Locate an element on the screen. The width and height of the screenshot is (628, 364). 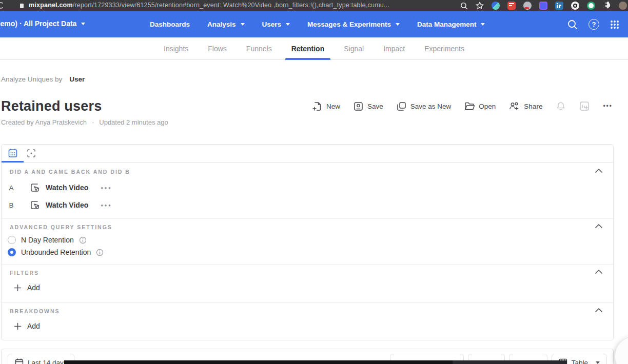
analyze-uniques-row: Analyze Uniques by User is located at coordinates (43, 79).